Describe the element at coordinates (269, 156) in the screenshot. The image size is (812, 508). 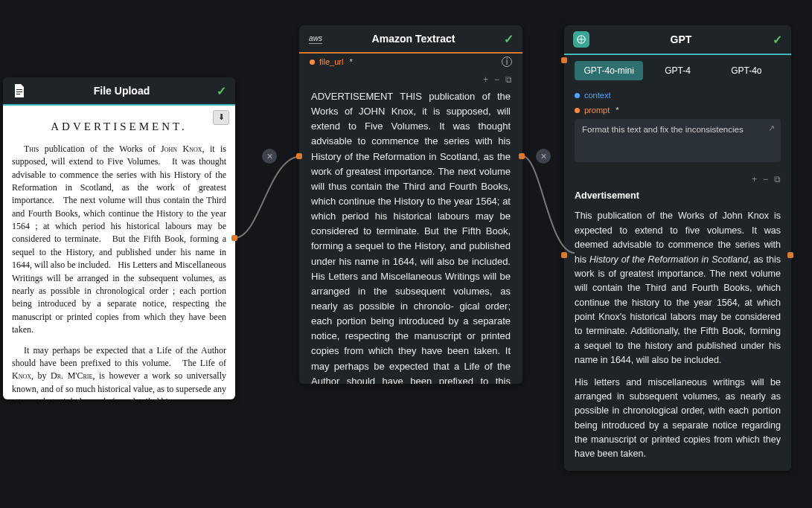
I see `wire-delete-1: ✕` at that location.